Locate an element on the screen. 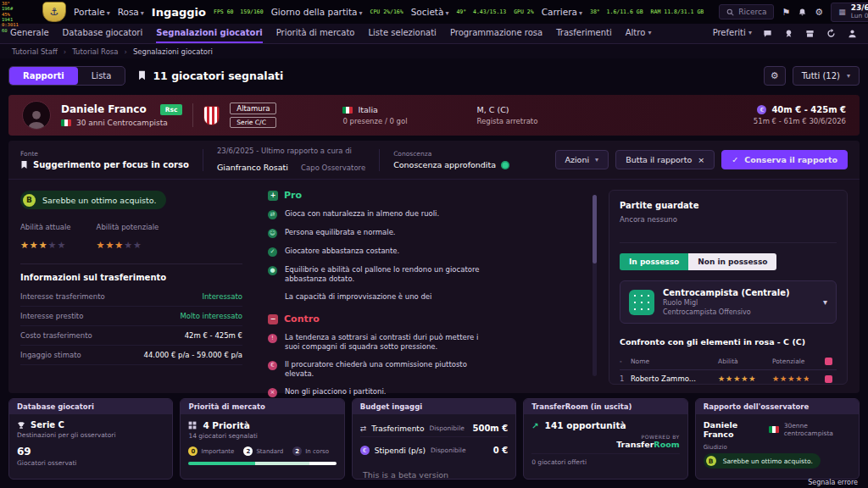 The height and width of the screenshot is (488, 868). club-crest-icon: ⚓ is located at coordinates (54, 12).